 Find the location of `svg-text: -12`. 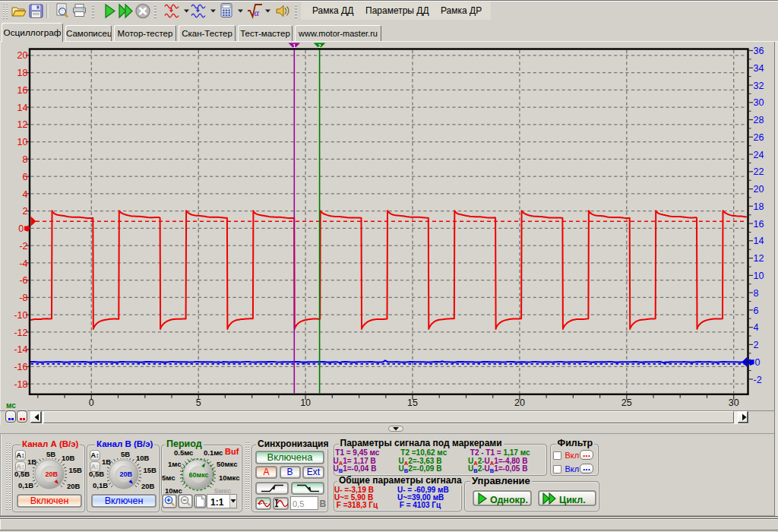

svg-text: -12 is located at coordinates (21, 333).